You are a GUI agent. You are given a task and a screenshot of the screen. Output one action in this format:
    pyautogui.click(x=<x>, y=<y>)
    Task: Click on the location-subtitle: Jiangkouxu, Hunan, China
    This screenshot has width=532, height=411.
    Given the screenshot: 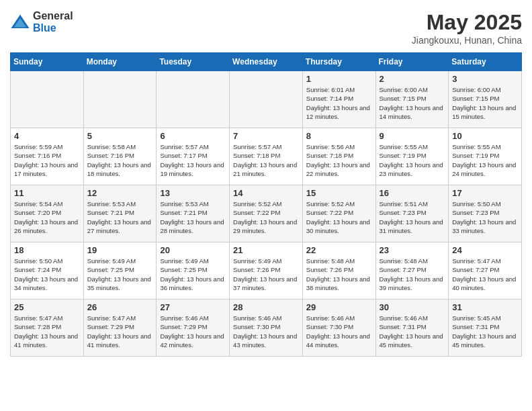 What is the action you would take?
    pyautogui.click(x=467, y=40)
    